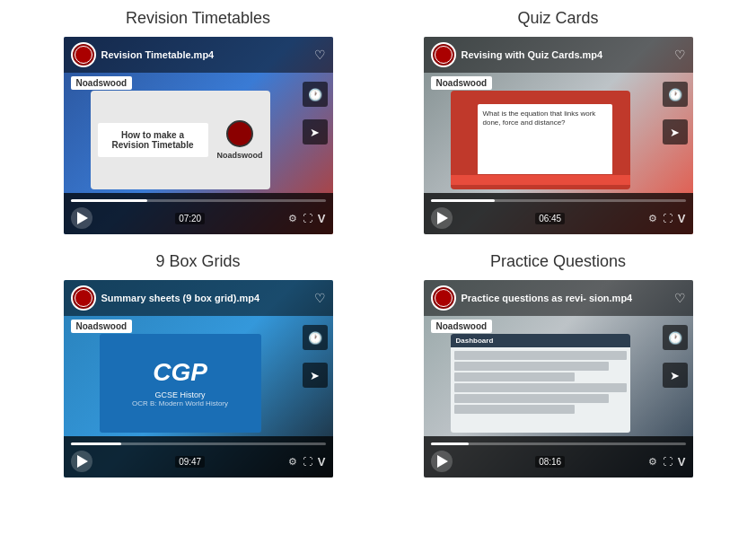 This screenshot has height=552, width=756. Describe the element at coordinates (198, 262) in the screenshot. I see `card-title-9-box-grids: 9 Box Grids` at that location.